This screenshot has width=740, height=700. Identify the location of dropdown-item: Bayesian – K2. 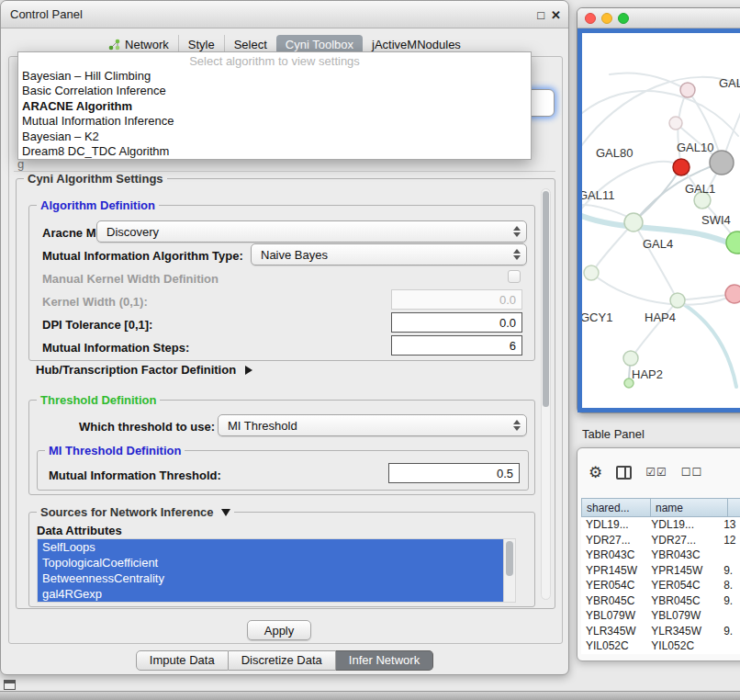
(275, 137).